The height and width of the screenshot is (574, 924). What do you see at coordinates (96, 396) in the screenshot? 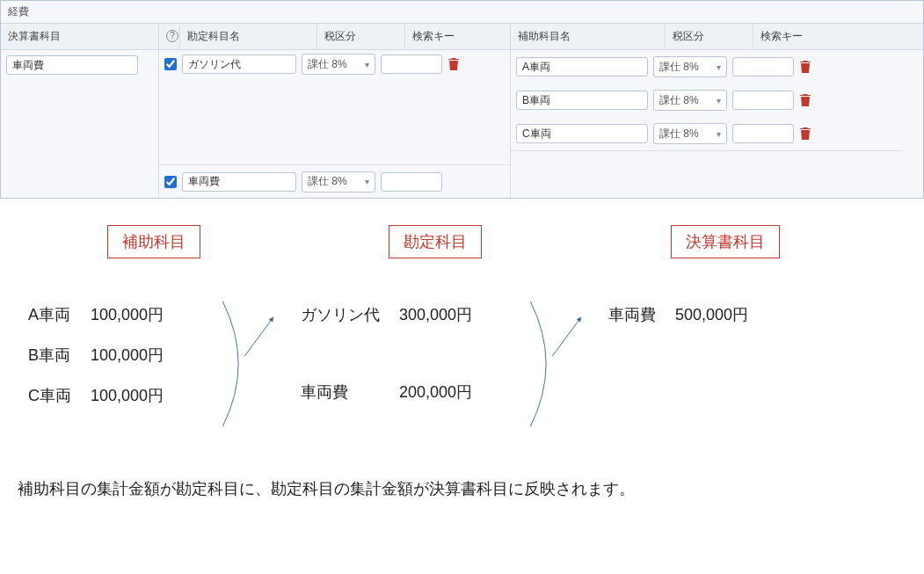
I see `list-item: C車両100,000円` at bounding box center [96, 396].